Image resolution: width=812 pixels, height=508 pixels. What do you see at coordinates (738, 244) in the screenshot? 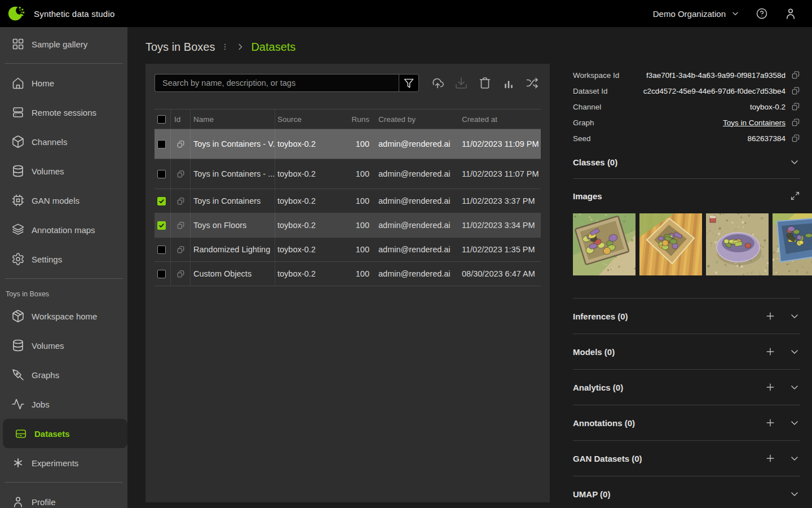
I see `dataset-image-thumbnail-toys-in-purple-bowl` at bounding box center [738, 244].